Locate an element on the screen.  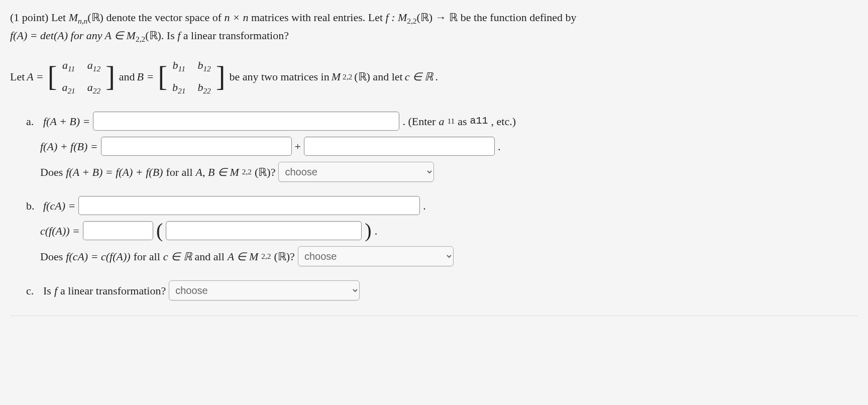
intro-text-1: (ℝ) denote the vector space of is located at coordinates (156, 17).